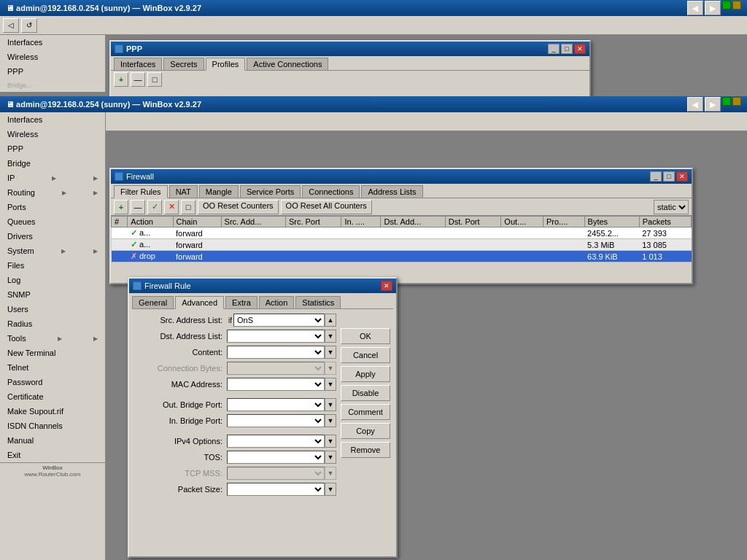 This screenshot has width=747, height=560. Describe the element at coordinates (713, 104) in the screenshot. I see `forward-btn-2: ▶` at that location.